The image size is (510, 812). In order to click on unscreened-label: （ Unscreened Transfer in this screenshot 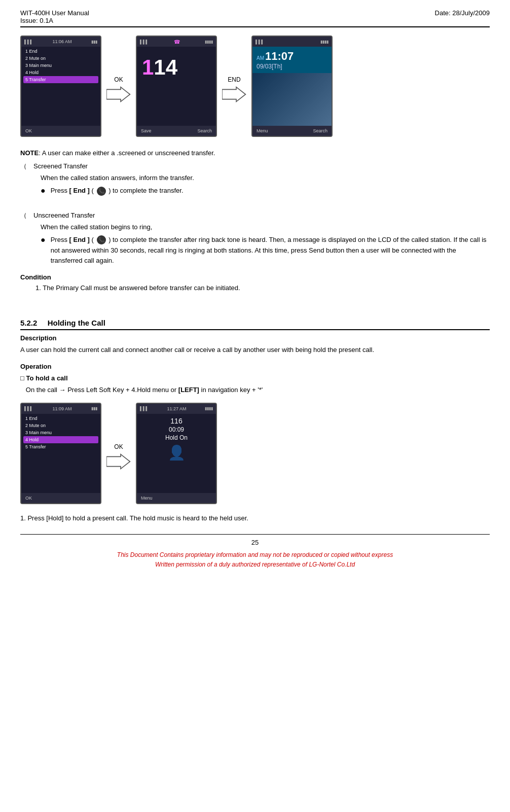, I will do `click(255, 216)`.